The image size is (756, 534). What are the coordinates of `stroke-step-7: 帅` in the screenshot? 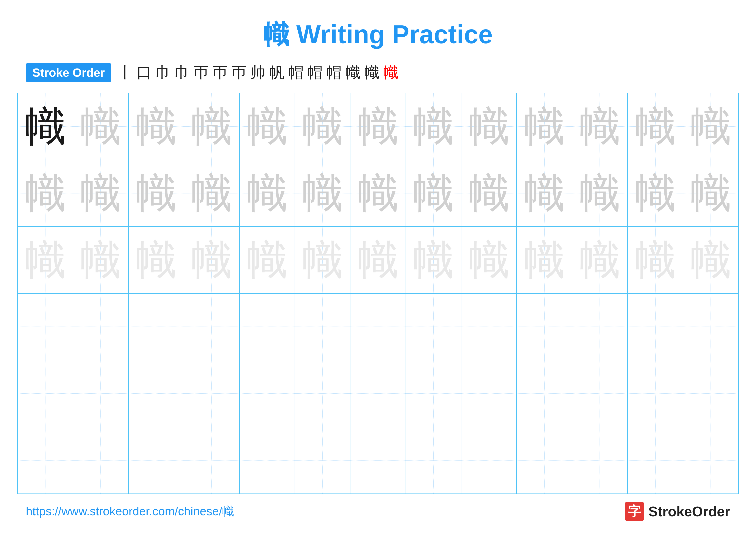 It's located at (258, 73).